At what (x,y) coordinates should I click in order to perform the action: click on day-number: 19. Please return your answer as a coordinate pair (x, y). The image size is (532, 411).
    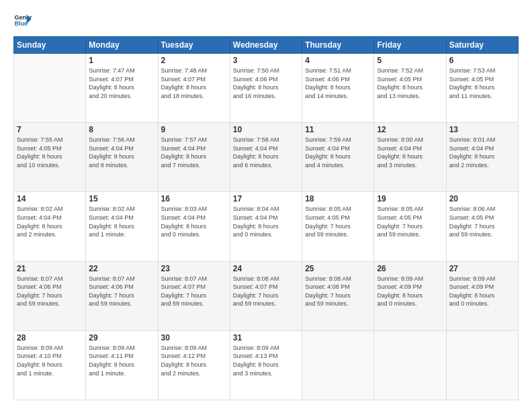
    Looking at the image, I should click on (410, 199).